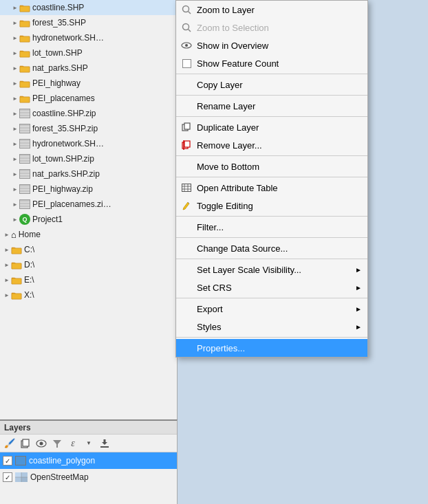 This screenshot has width=428, height=504. Describe the element at coordinates (233, 45) in the screenshot. I see `show-in-overview-label: Show in Overview` at that location.